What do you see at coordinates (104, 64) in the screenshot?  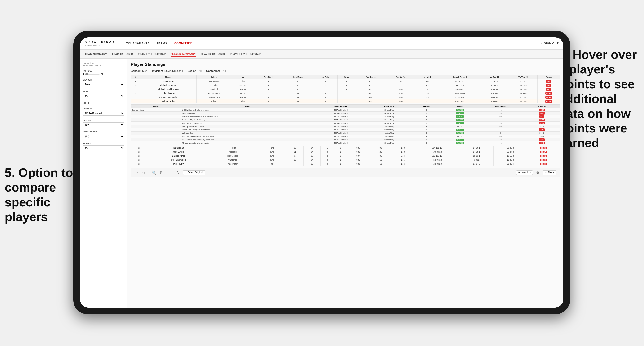 I see `update-time: Update time: 27/01/2024 16:56:26` at bounding box center [104, 64].